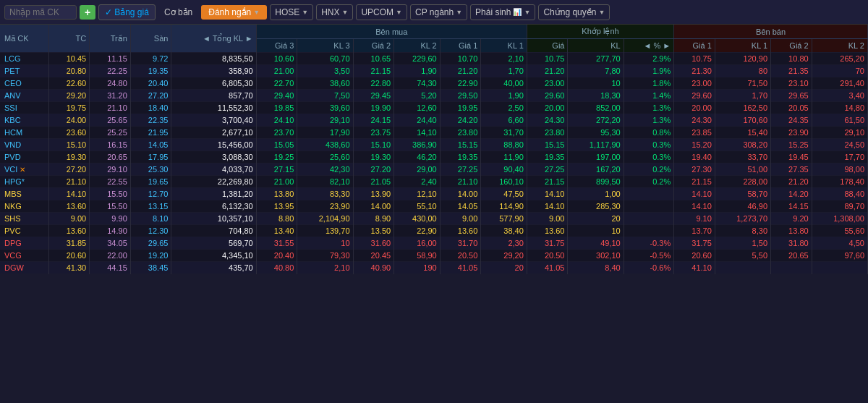 The height and width of the screenshot is (403, 868). Describe the element at coordinates (417, 59) in the screenshot. I see `cell-kl2: 229,60` at that location.